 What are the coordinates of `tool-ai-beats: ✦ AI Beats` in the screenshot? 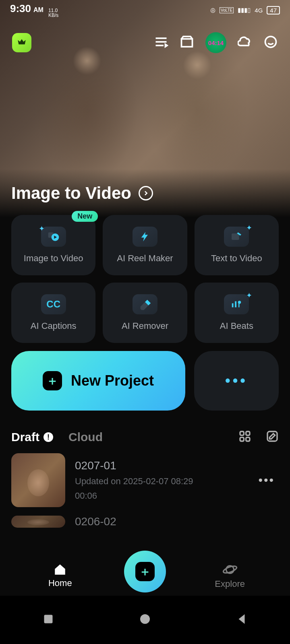 It's located at (237, 313).